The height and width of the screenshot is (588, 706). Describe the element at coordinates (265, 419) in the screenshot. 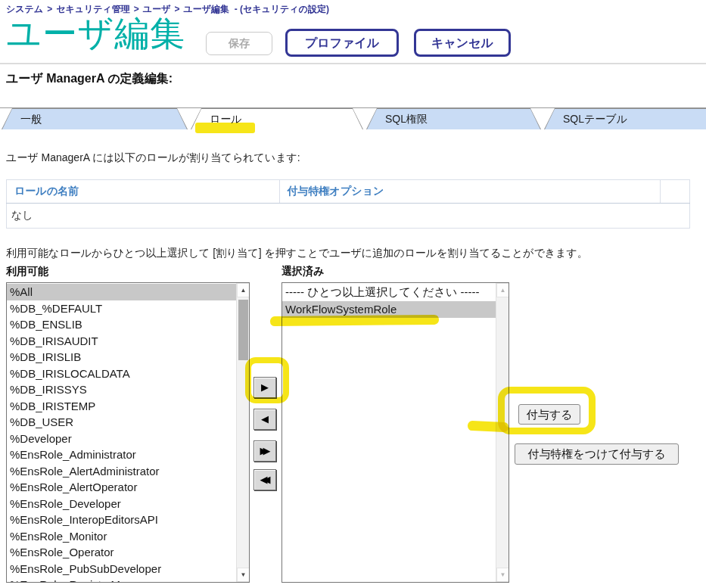

I see `move-left-button: ◀` at that location.